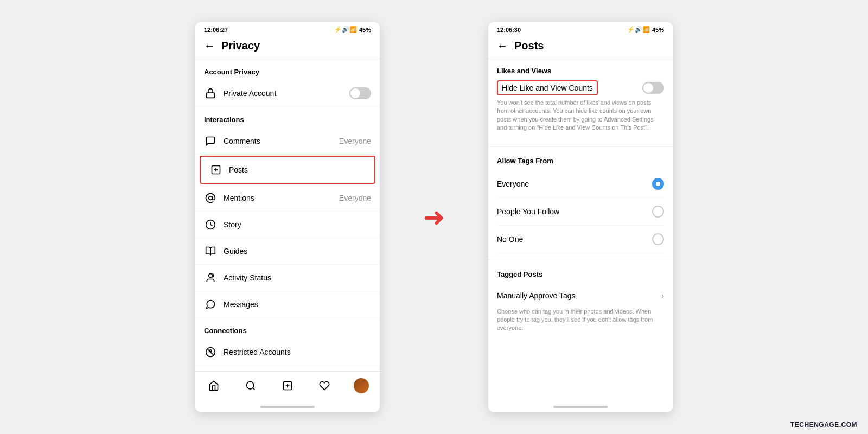 This screenshot has height=434, width=868. I want to click on manually-approve-label: Manually Approve Tags, so click(536, 296).